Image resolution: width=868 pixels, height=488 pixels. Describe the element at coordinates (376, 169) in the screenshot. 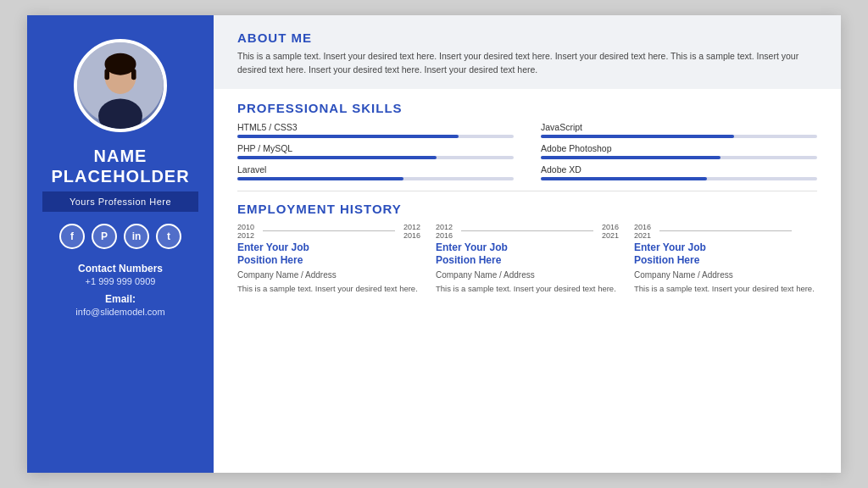

I see `skill-label: Laravel` at that location.